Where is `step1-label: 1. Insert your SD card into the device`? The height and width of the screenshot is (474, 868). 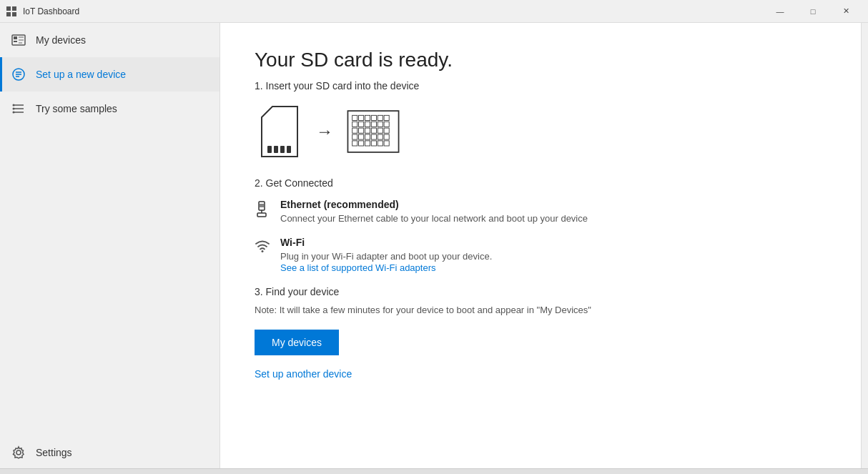
step1-label: 1. Insert your SD card into the device is located at coordinates (541, 86).